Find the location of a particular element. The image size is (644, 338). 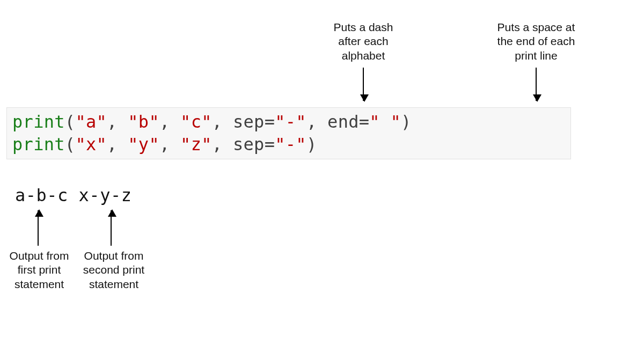

token-str-y: "y" is located at coordinates (144, 144).